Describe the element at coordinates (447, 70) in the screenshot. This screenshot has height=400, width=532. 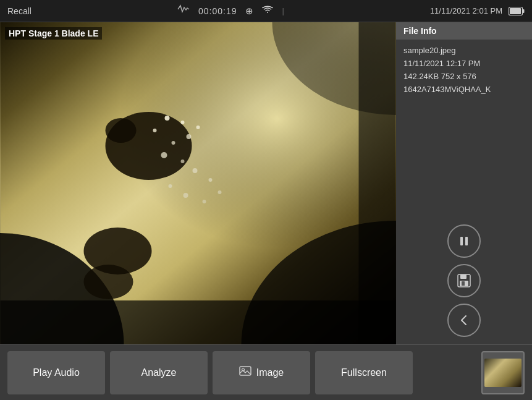
I see `file-info-body: sample20.jpeg 11/11/2021 12:17 PM 142.24…` at that location.